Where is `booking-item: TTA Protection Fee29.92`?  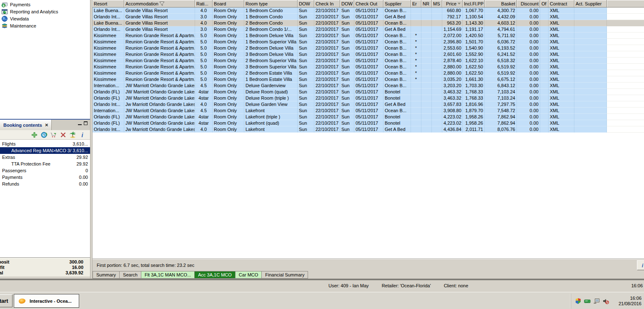 booking-item: TTA Protection Fee29.92 is located at coordinates (45, 164).